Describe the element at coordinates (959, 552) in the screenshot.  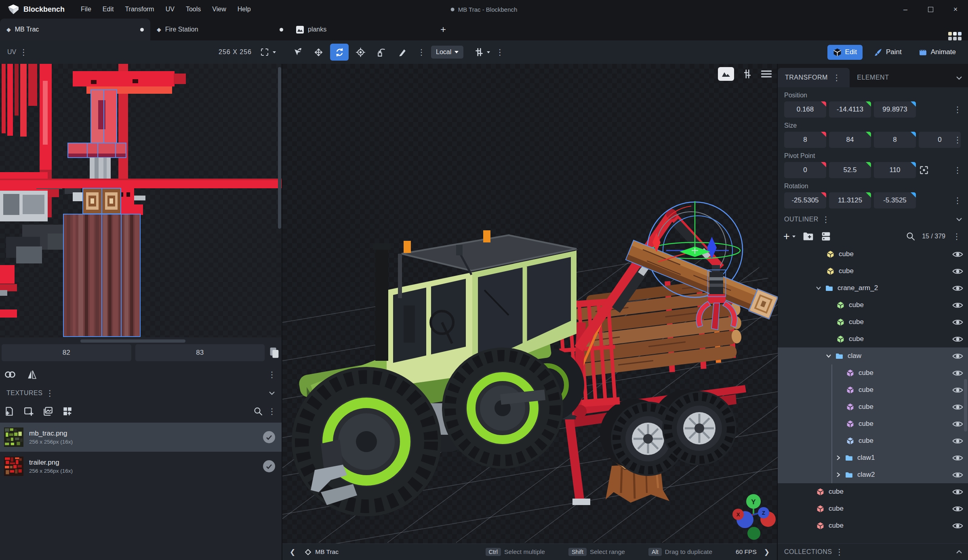
I see `collections-expand-icon` at that location.